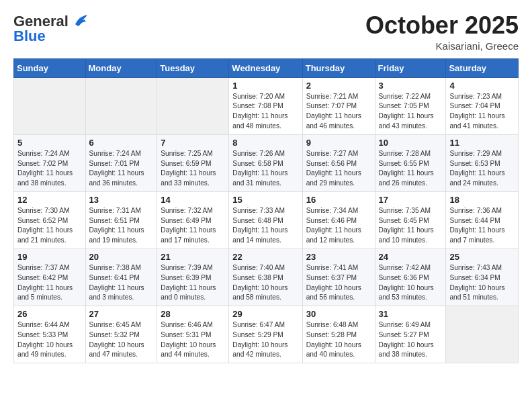 The width and height of the screenshot is (532, 411). I want to click on table-row: 6Sunrise: 7:24 AM Sunset: 7:01 PM Daylig…, so click(121, 163).